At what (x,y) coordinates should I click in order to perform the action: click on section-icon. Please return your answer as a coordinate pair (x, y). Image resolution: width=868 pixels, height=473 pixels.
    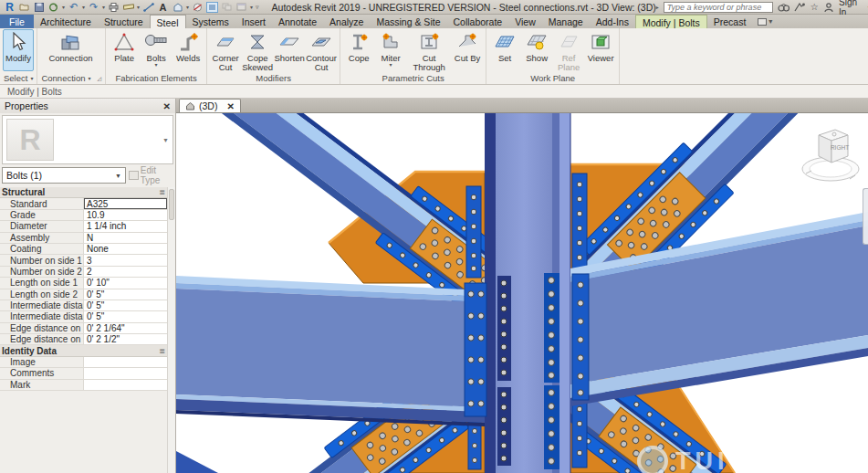
    Looking at the image, I should click on (197, 7).